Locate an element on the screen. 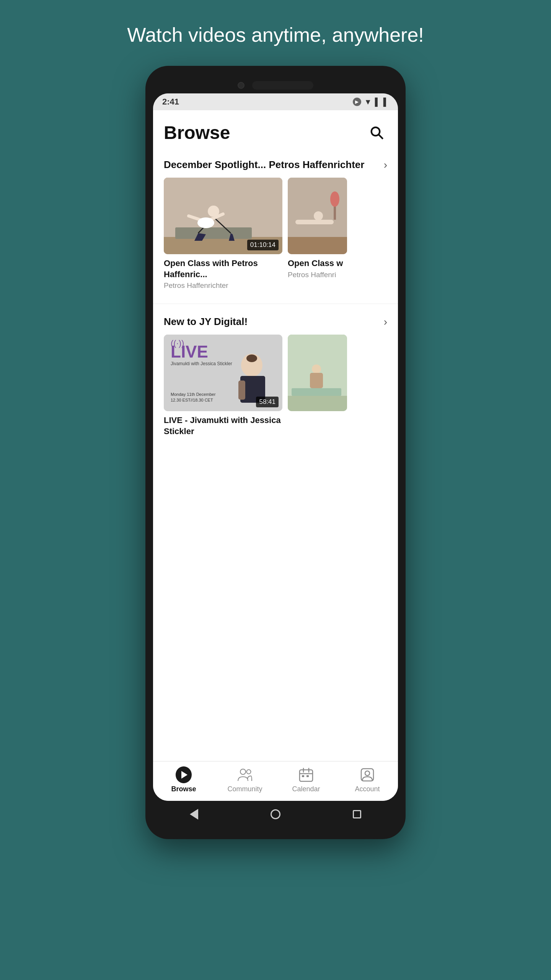  search-icon is located at coordinates (377, 132).